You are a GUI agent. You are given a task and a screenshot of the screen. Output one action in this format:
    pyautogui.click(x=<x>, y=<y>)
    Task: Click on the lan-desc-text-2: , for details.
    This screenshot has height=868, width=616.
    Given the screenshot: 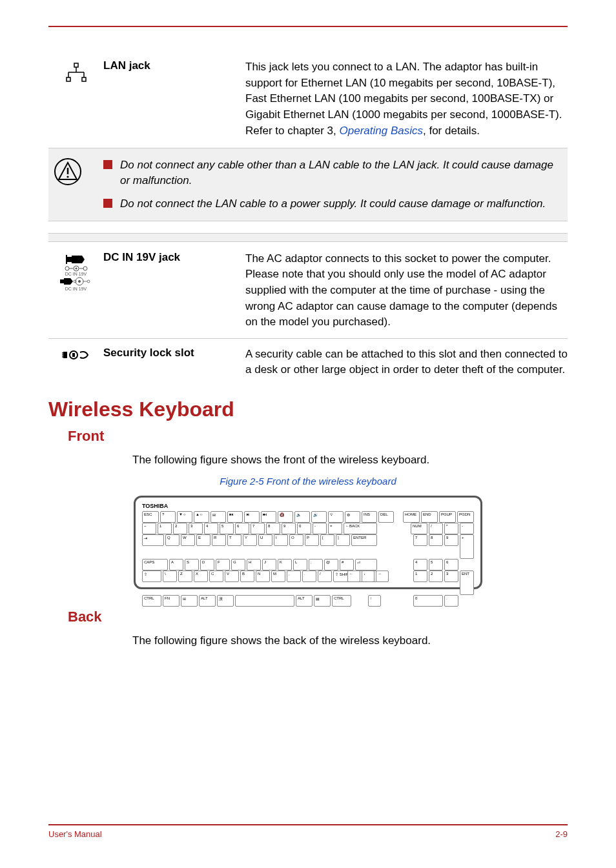 What is the action you would take?
    pyautogui.click(x=451, y=130)
    